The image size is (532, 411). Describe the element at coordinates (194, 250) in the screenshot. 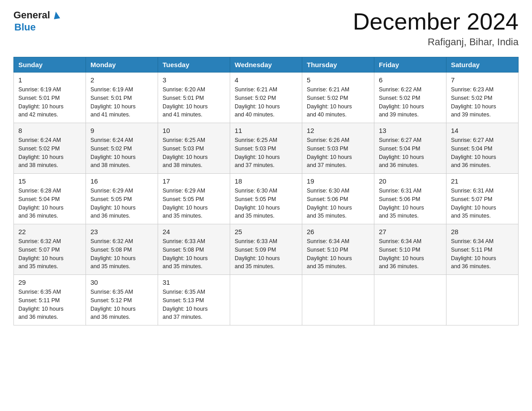

I see `calendar-cell: 24Sunrise: 6:33 AMSunset: 5:08 PMDayligh…` at that location.